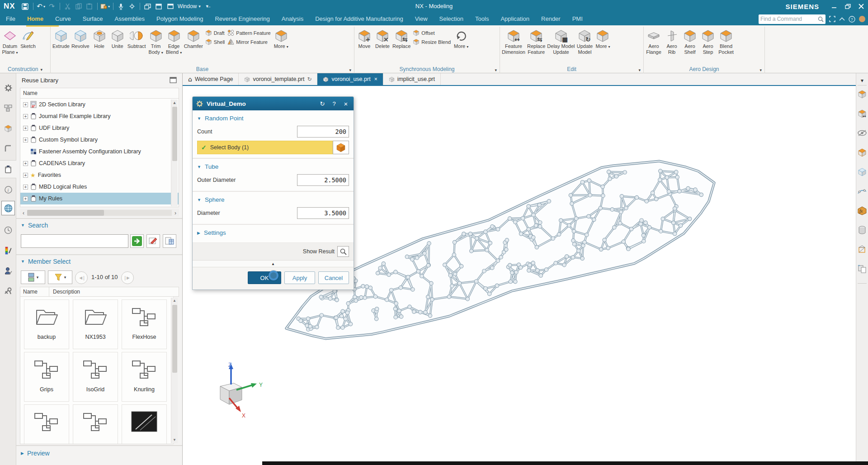 The image size is (868, 465). Describe the element at coordinates (144, 424) in the screenshot. I see `member-tile` at that location.